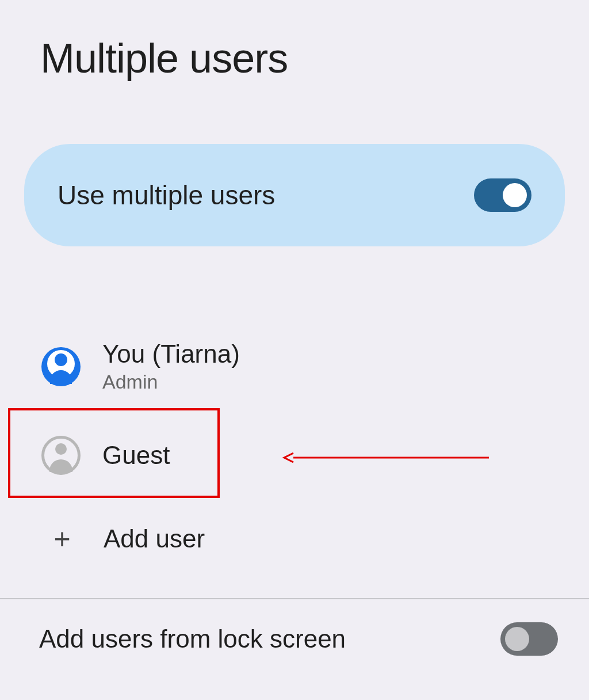  I want to click on page-title: Multiple users, so click(294, 41).